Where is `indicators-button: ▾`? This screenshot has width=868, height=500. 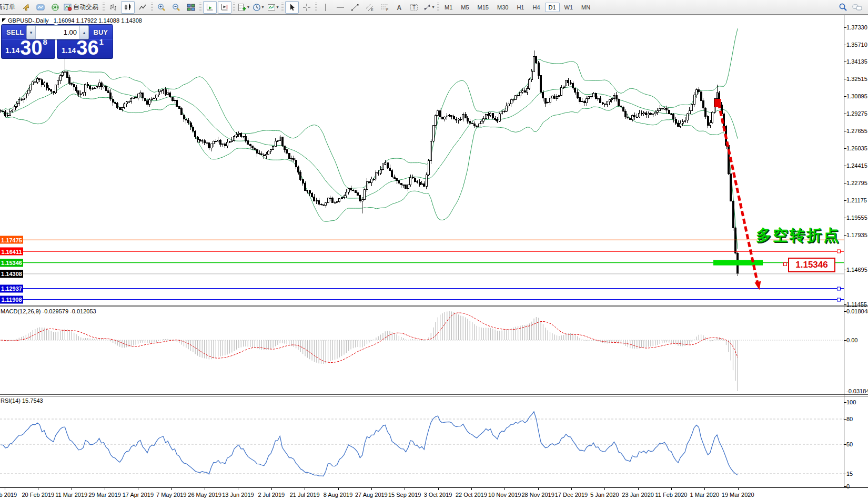
indicators-button: ▾ is located at coordinates (244, 7).